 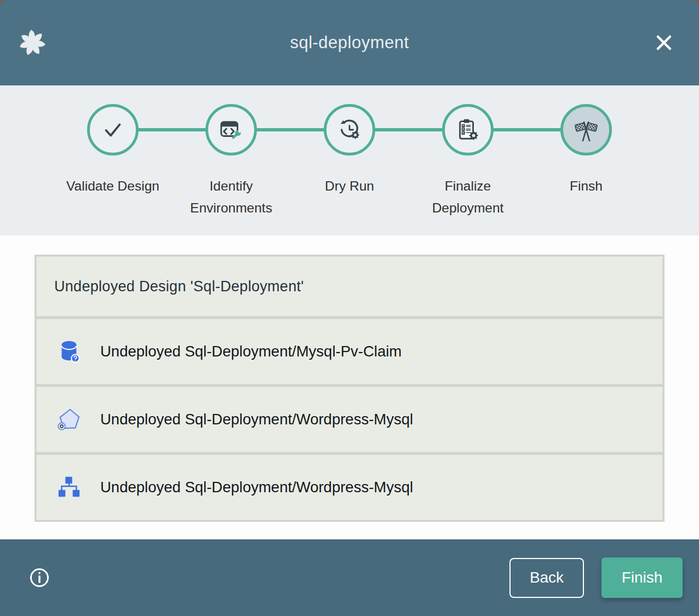 I want to click on modal-footer: Back Finish, so click(x=350, y=578).